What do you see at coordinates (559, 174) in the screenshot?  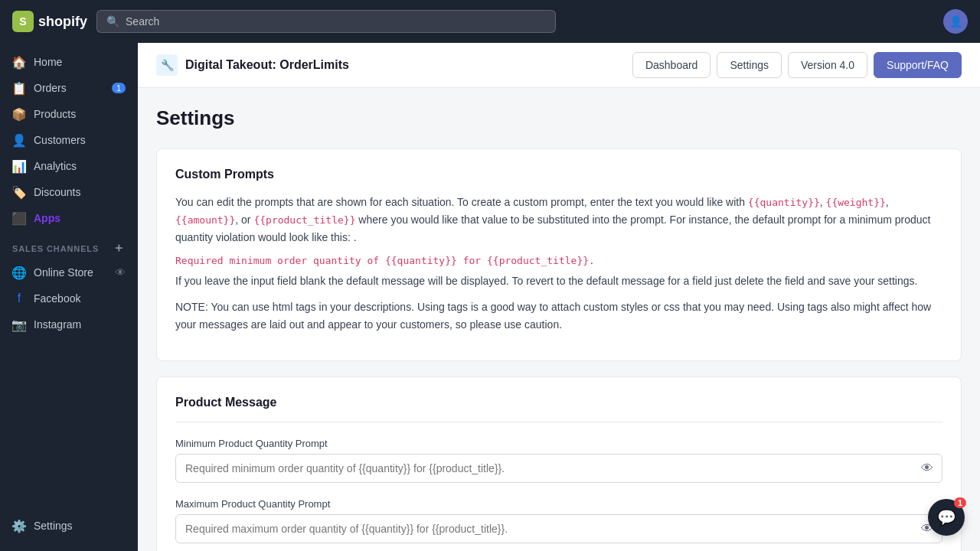 I see `custom-prompts-title: Custom Prompts` at bounding box center [559, 174].